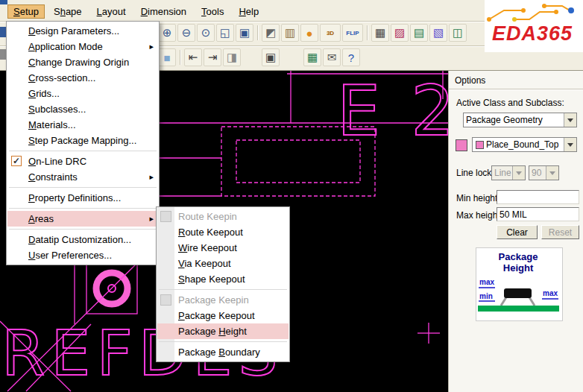 Image resolution: width=583 pixels, height=392 pixels. What do you see at coordinates (330, 33) in the screenshot?
I see `3d-view-icon: 3D` at bounding box center [330, 33].